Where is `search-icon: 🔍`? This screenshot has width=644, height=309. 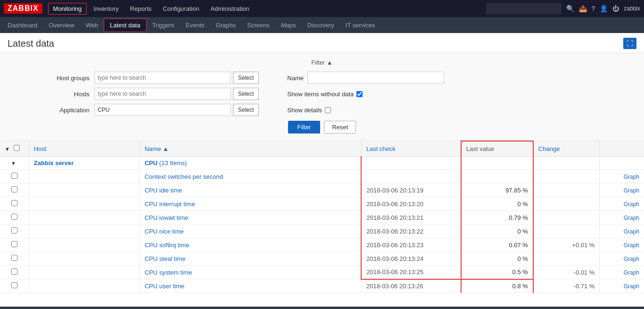 search-icon: 🔍 is located at coordinates (570, 8).